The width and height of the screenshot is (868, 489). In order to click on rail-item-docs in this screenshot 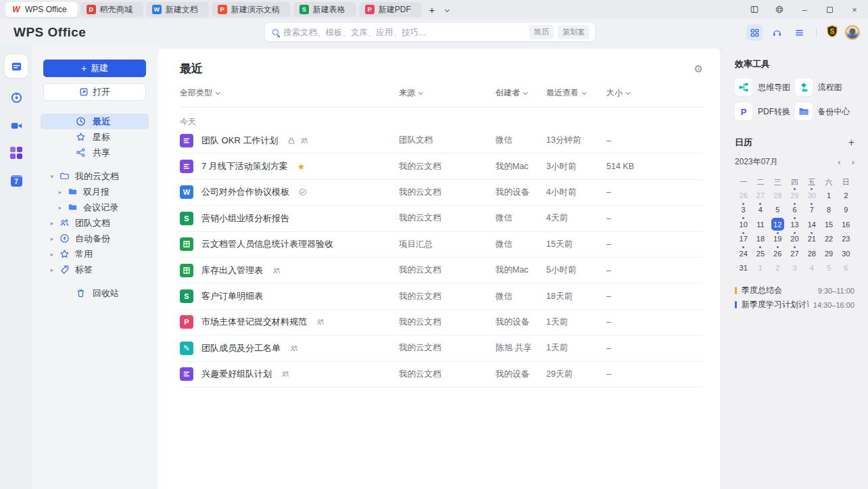, I will do `click(16, 66)`.